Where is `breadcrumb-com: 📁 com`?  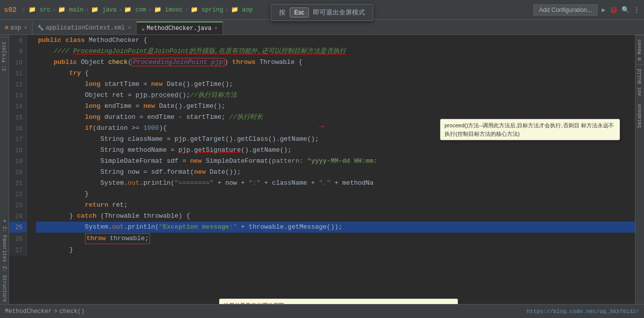
breadcrumb-com: 📁 com is located at coordinates (135, 10).